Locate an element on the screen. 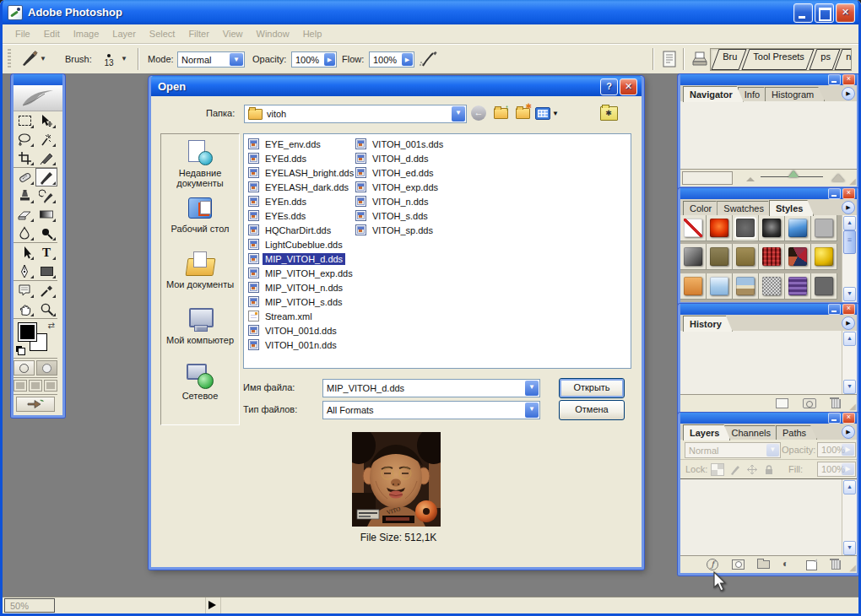 This screenshot has width=861, height=616. panel-tab: Channels is located at coordinates (753, 432).